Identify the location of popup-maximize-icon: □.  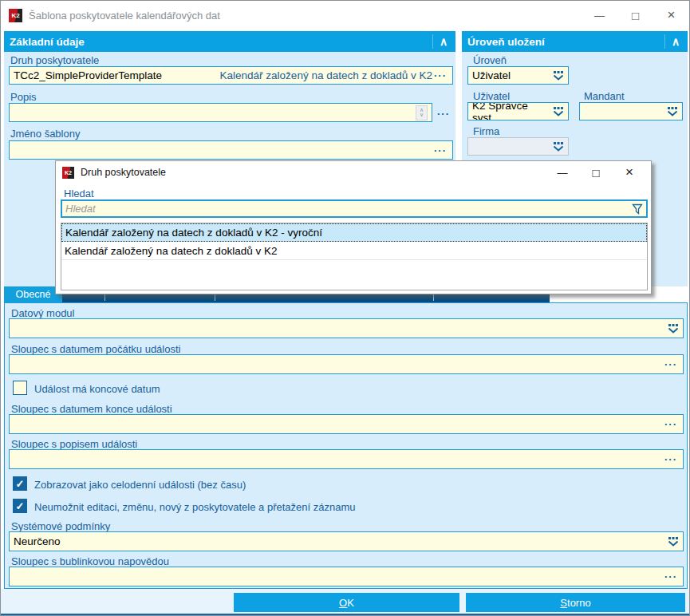
(596, 172).